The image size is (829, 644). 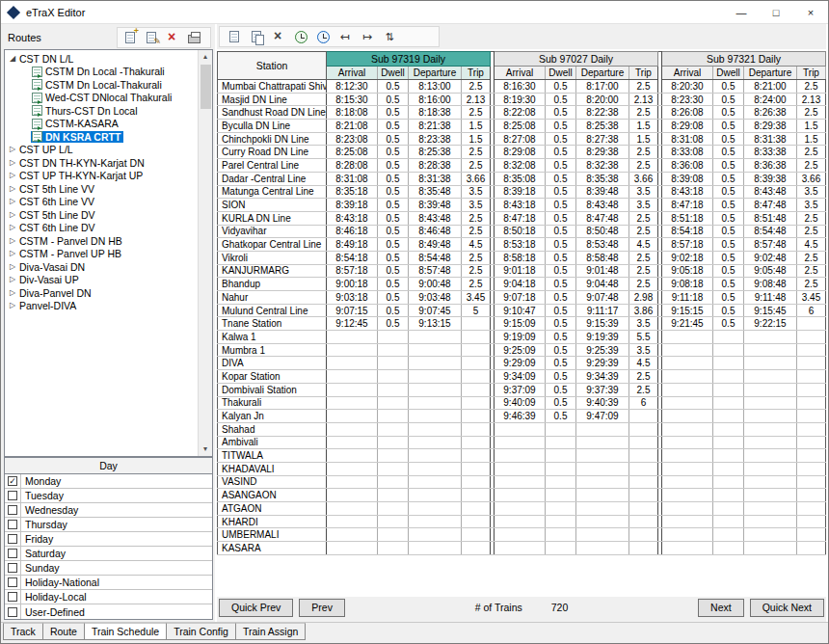 What do you see at coordinates (603, 350) in the screenshot?
I see `time-cell: 9:25:39` at bounding box center [603, 350].